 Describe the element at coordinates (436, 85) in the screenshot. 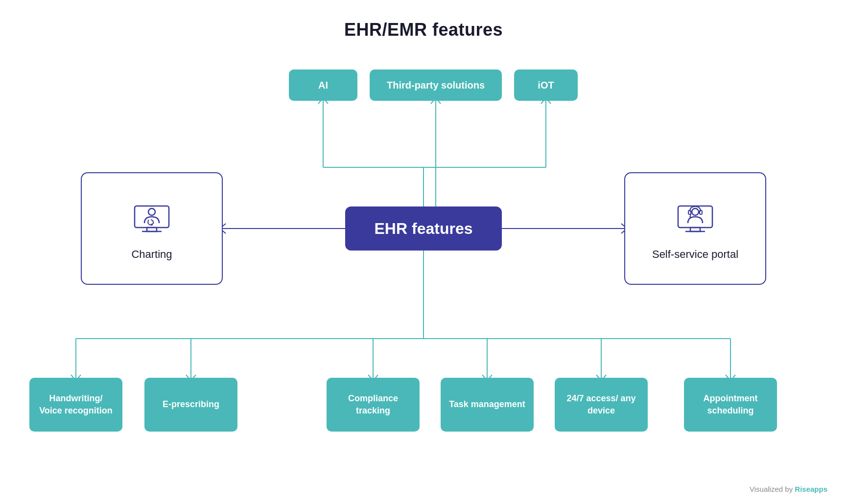

I see `third-party-box: Third-party solutions` at that location.